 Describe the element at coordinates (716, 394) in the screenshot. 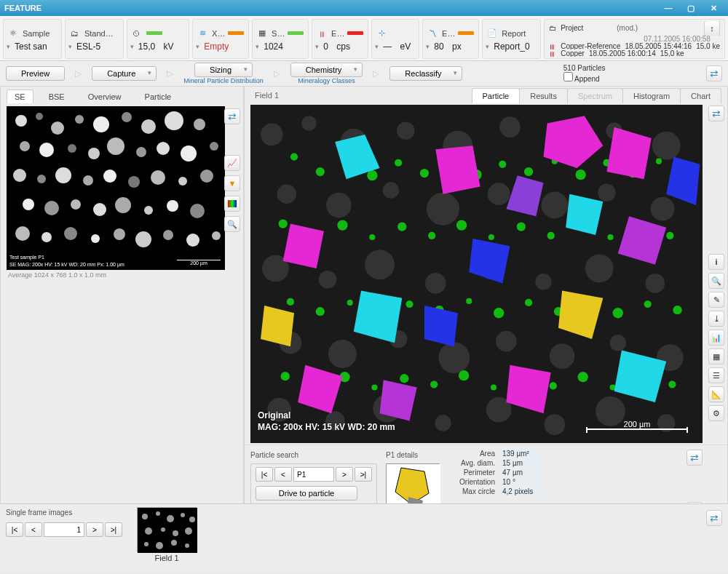

I see `measure-button: 📐` at that location.